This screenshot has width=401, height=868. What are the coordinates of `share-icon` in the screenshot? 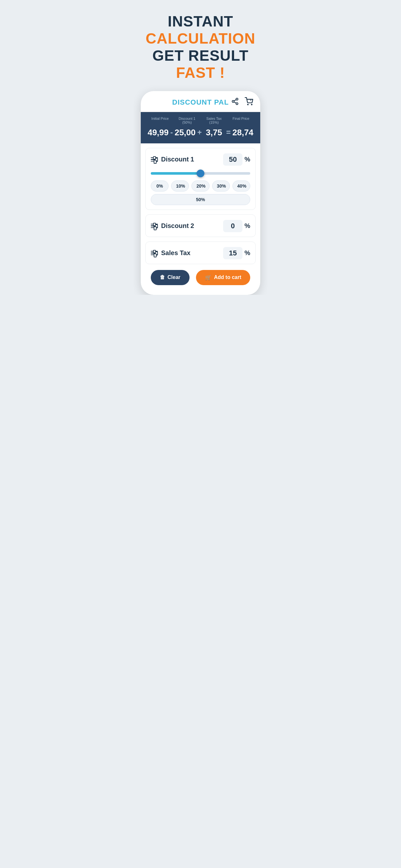 It's located at (235, 101).